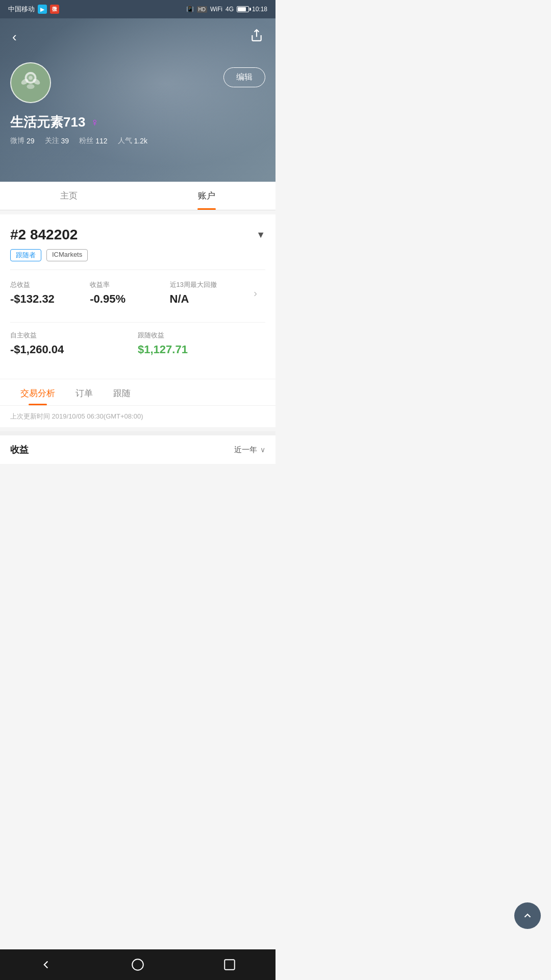 The image size is (551, 980). Describe the element at coordinates (138, 196) in the screenshot. I see `main-tabs: 主页 账户` at that location.